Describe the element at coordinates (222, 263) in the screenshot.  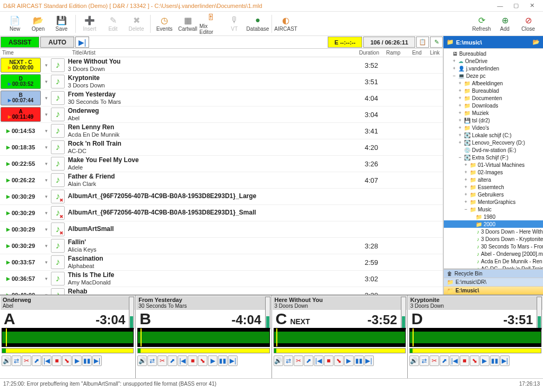
I see `playlist-row: ▶00:33:57▾♪FascinationAlphabeat2:59` at that location.